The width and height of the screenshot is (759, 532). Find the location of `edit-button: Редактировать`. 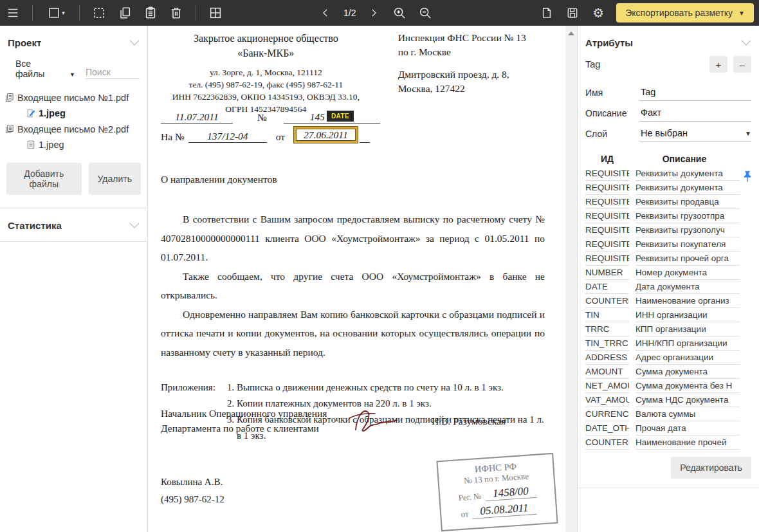

edit-button: Редактировать is located at coordinates (711, 468).